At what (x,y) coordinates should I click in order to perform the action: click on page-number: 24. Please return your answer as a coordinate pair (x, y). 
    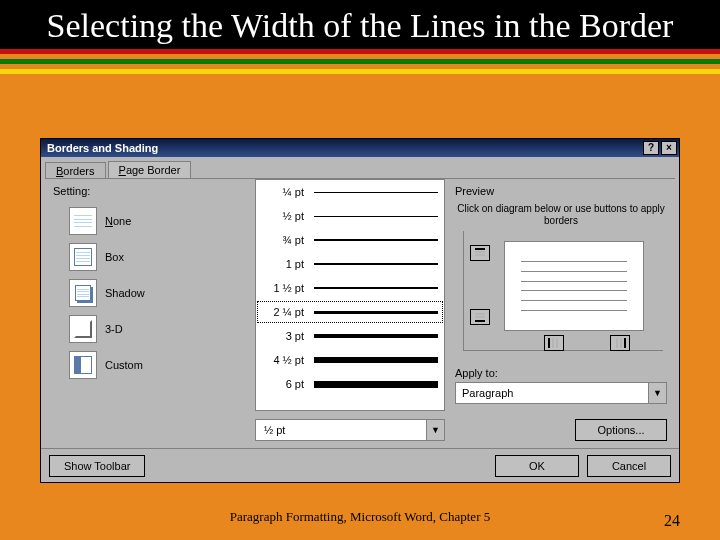
    Looking at the image, I should click on (672, 521).